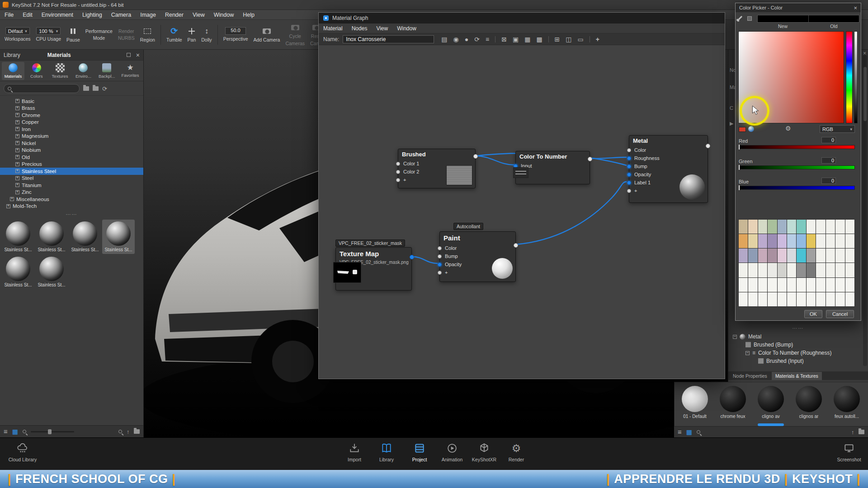  What do you see at coordinates (121, 14) in the screenshot?
I see `menu-item: Camera` at bounding box center [121, 14].